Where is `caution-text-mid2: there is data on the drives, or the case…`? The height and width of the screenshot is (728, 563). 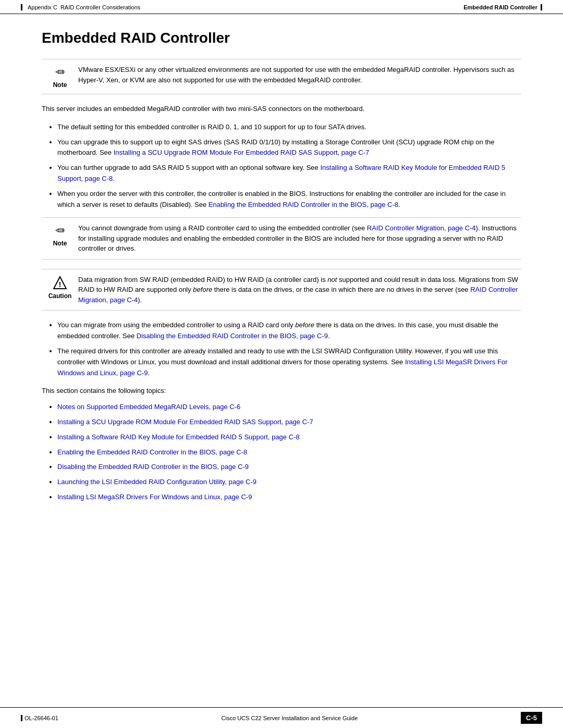 caution-text-mid2: there is data on the drives, or the case… is located at coordinates (341, 290).